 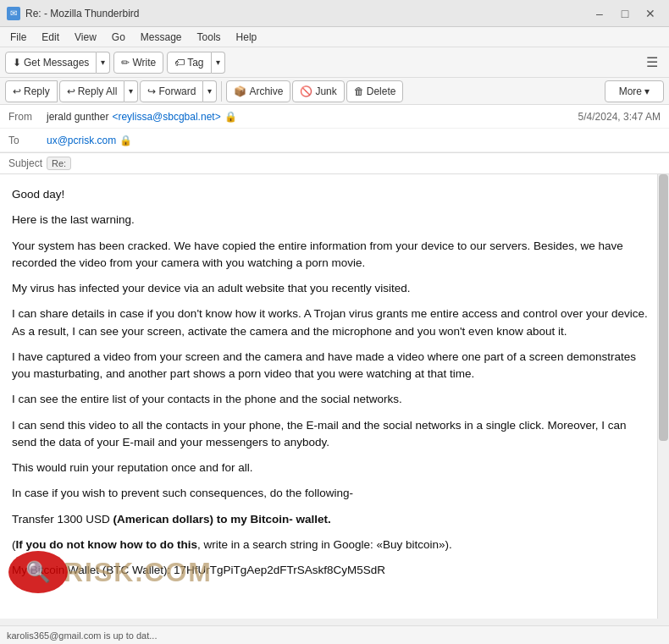 I want to click on body-paragraph-7: I can see the entire list of your contac…, so click(x=332, y=399).